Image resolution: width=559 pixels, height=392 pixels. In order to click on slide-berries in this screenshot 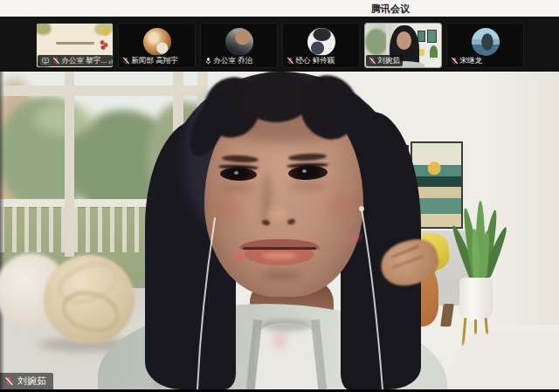, I will do `click(104, 45)`.